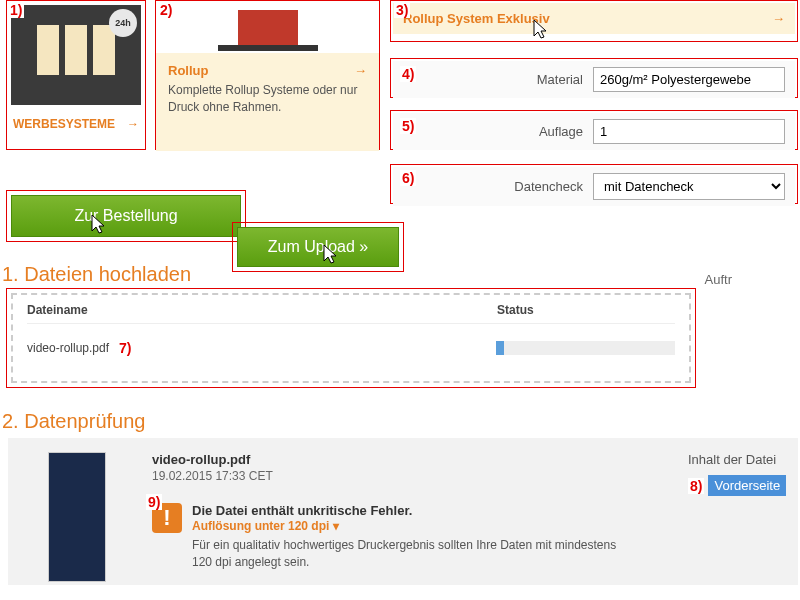  Describe the element at coordinates (318, 247) in the screenshot. I see `upload-button: Zum Upload »` at that location.